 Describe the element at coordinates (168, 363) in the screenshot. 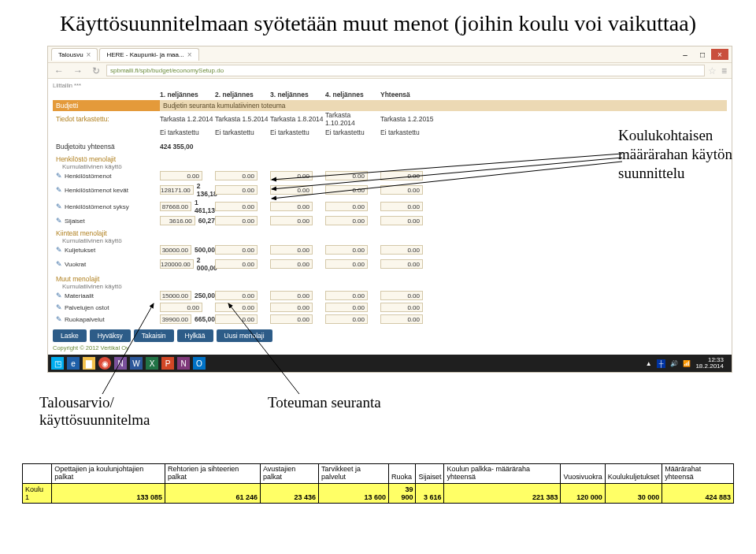

I see `ppt-icon: P` at that location.